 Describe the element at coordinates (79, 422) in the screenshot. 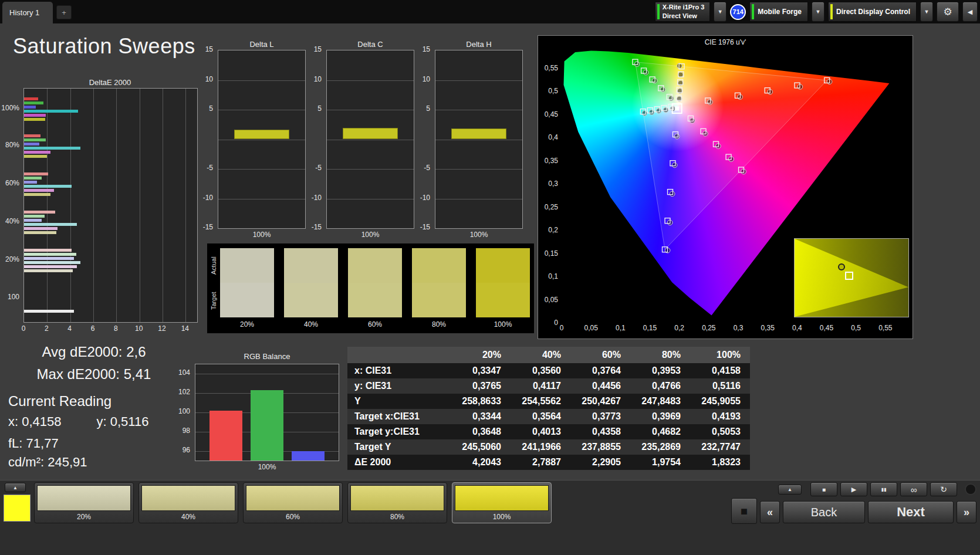

I see `current-xy-readout: x: 0,4158y: 0,5116` at that location.